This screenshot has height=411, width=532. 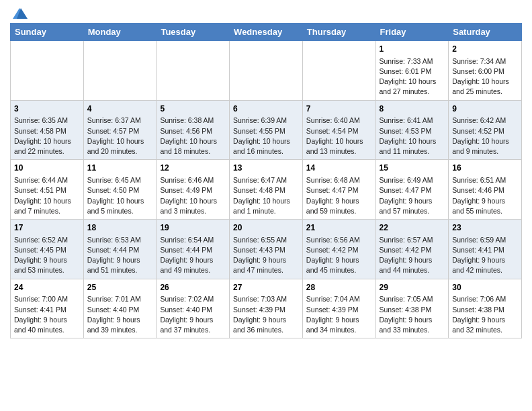 What do you see at coordinates (339, 109) in the screenshot?
I see `day-number: 7` at bounding box center [339, 109].